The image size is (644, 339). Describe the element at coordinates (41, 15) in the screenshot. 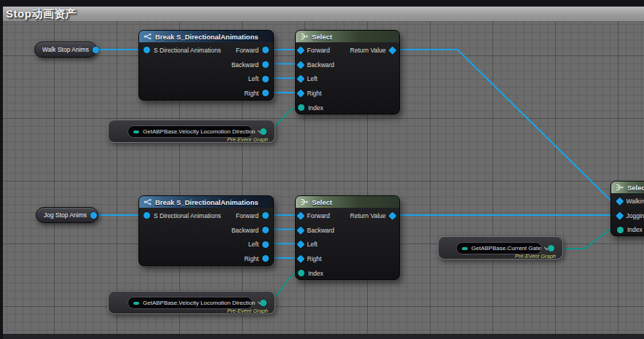

I see `page-title: Stop动画资产` at that location.